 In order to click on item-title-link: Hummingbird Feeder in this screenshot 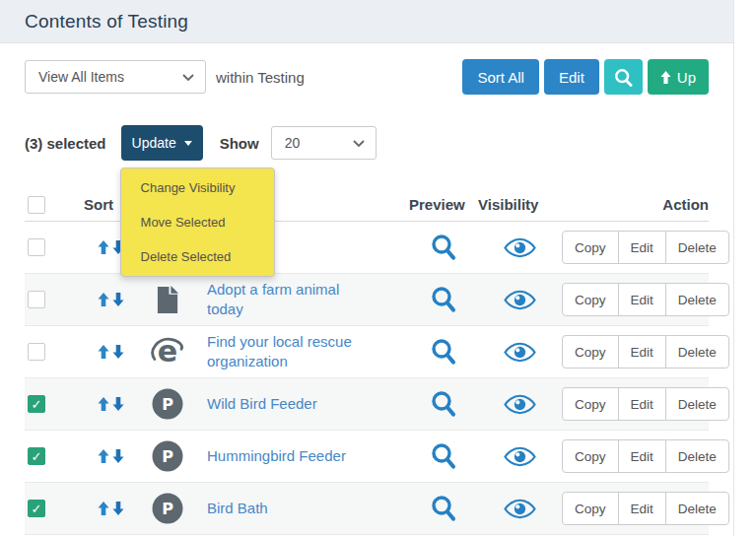, I will do `click(269, 456)`.